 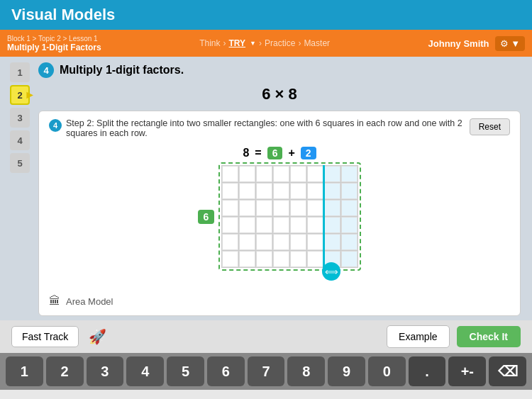 I want to click on action-bar: Fast Track 🚀 Example Check It, so click(x=266, y=337).